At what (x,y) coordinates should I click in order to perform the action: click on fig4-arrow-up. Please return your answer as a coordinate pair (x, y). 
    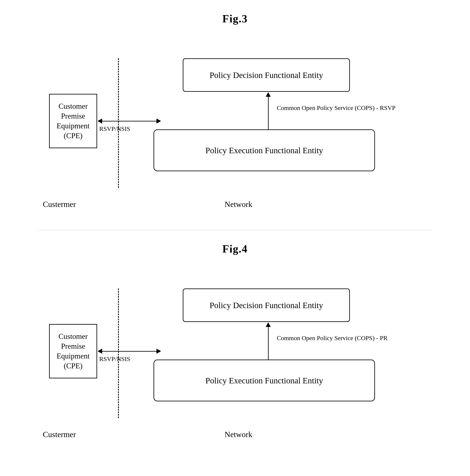
    Looking at the image, I should click on (268, 325).